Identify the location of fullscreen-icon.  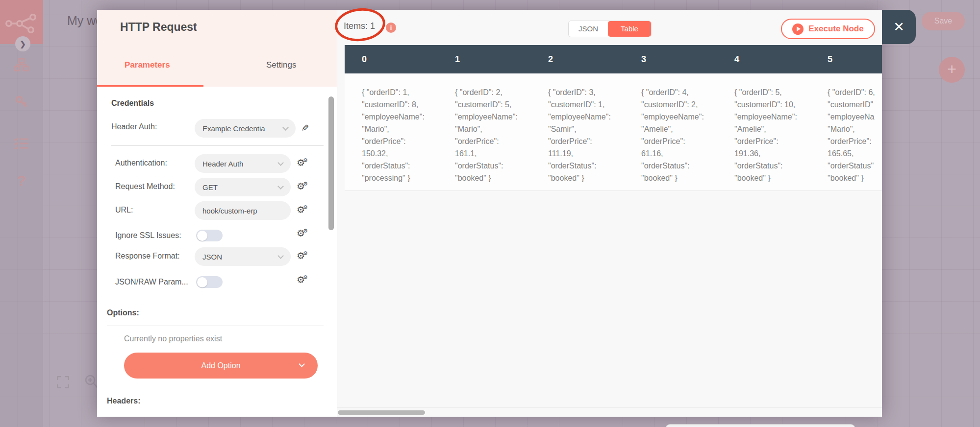
(63, 382).